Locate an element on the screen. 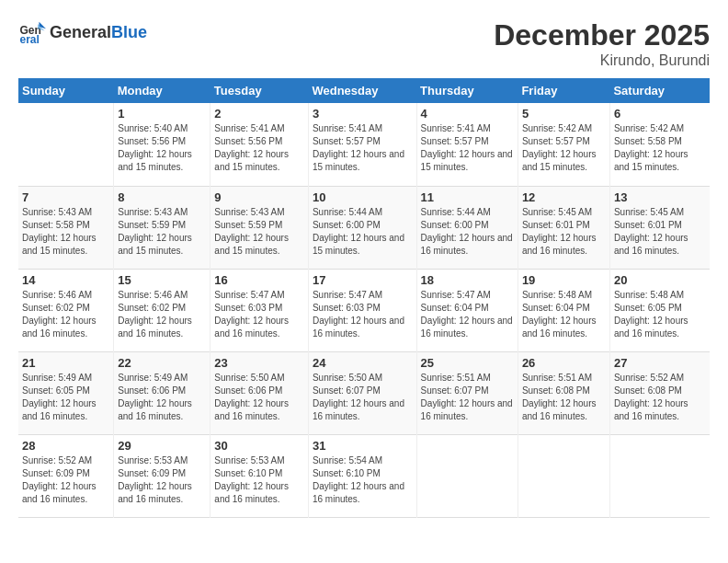  calendar-cell: 14Sunrise: 5:46 AMSunset: 6:02 PMDayligh… is located at coordinates (66, 310).